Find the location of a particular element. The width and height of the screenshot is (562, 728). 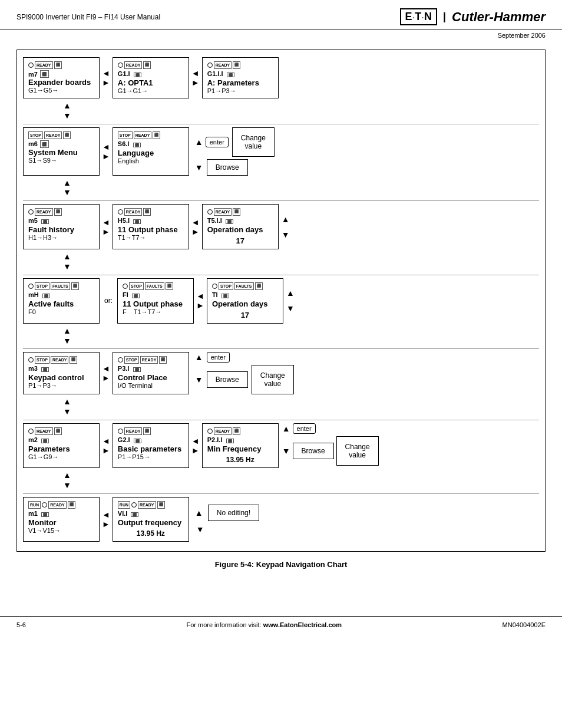

menu-id-g1i: G1.I ⬛ is located at coordinates (151, 74).